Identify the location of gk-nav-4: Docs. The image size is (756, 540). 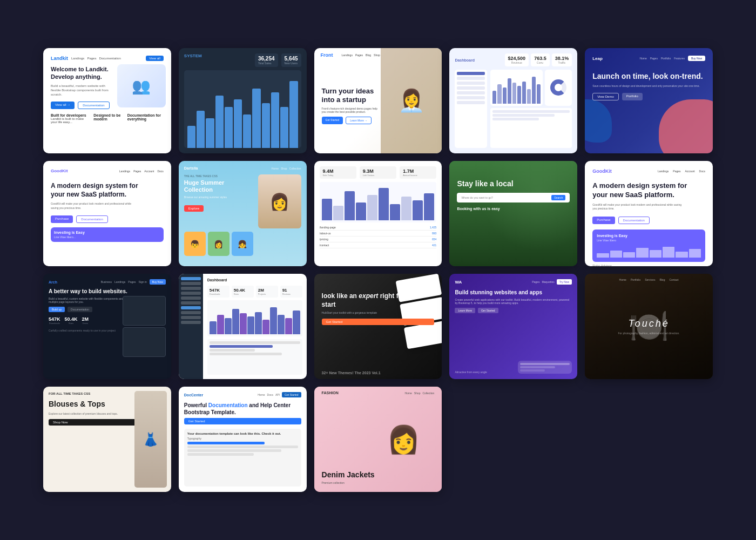
(160, 171).